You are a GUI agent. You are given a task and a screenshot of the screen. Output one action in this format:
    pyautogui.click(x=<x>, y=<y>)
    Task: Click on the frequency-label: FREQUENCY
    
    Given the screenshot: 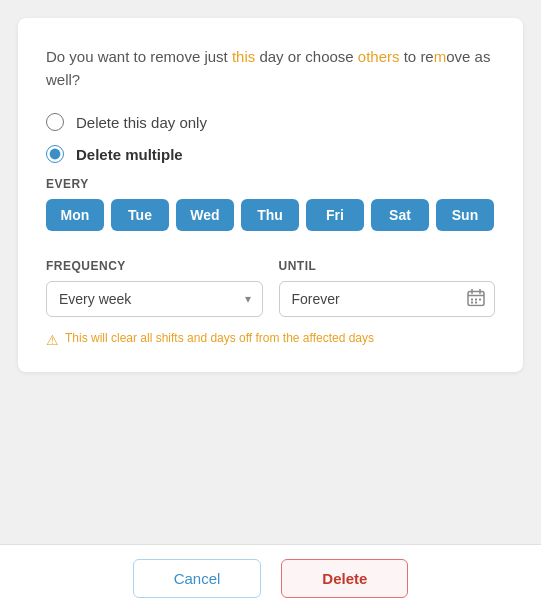 What is the action you would take?
    pyautogui.click(x=154, y=266)
    